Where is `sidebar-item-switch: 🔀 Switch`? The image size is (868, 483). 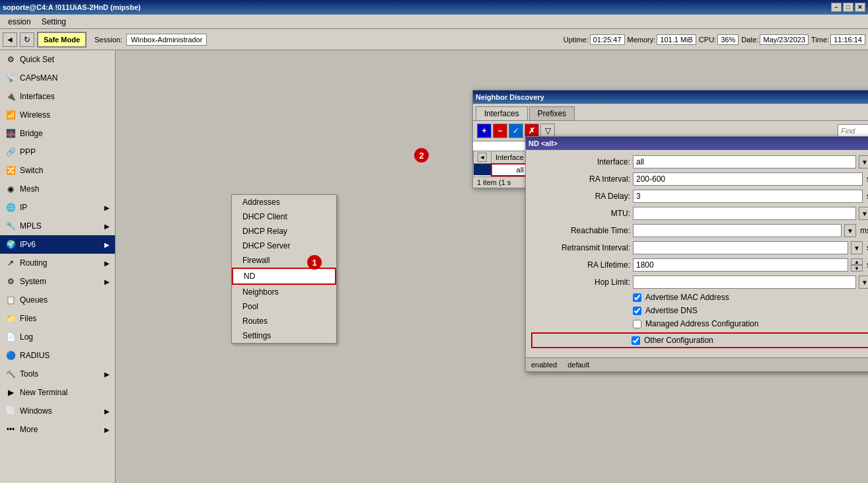
sidebar-item-switch: 🔀 Switch is located at coordinates (57, 170).